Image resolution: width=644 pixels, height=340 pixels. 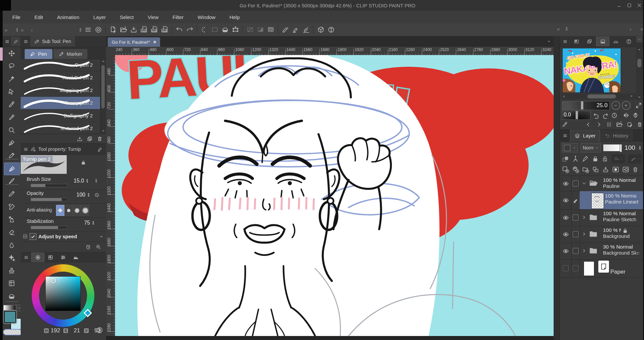 I want to click on tool-move-icon, so click(x=12, y=53).